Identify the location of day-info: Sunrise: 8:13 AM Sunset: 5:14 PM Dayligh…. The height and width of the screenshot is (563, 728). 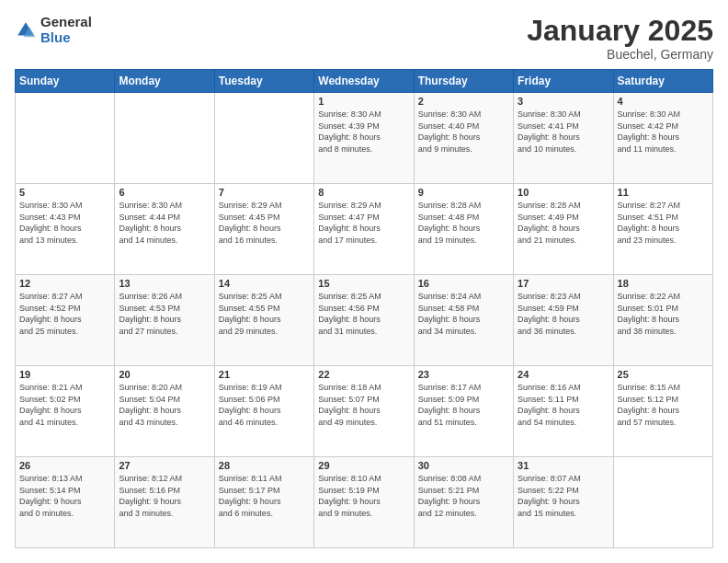
(64, 496).